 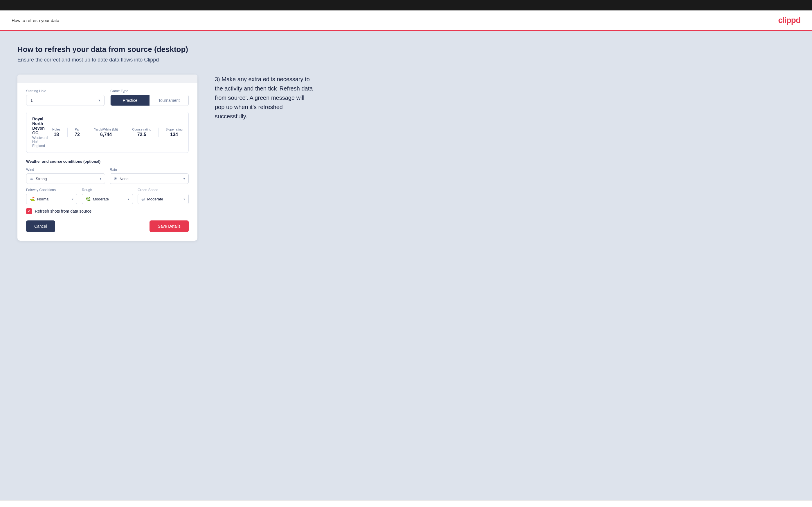 What do you see at coordinates (107, 196) in the screenshot?
I see `conditions-row-2: Fairway Conditions ⛳ Normal ▾ Rough 🌿 Mo…` at bounding box center [107, 196].